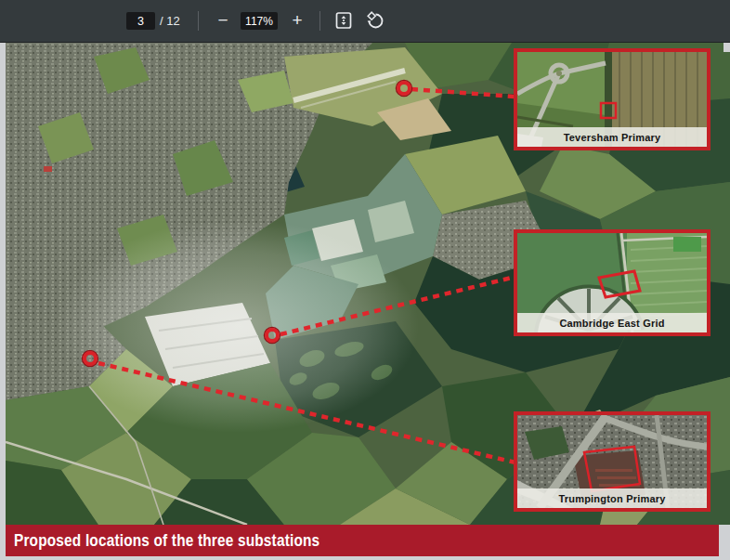 The height and width of the screenshot is (560, 730). What do you see at coordinates (612, 462) in the screenshot?
I see `inset-trumpington-primary: Trumpington Primary` at bounding box center [612, 462].